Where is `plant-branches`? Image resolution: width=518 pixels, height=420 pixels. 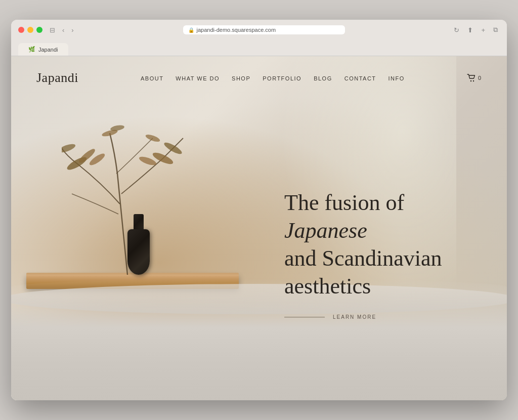 plant-branches is located at coordinates (127, 199).